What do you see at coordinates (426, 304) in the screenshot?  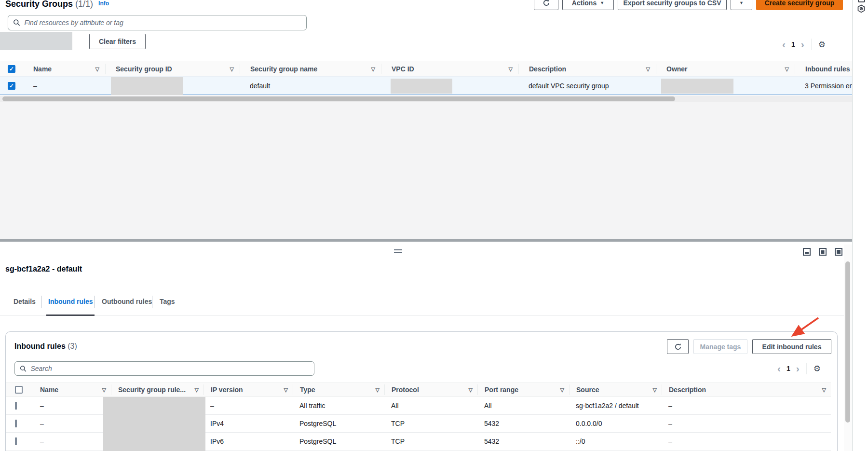 I see `detail-tabs: Details Inbound rules Outbound rules Tag…` at bounding box center [426, 304].